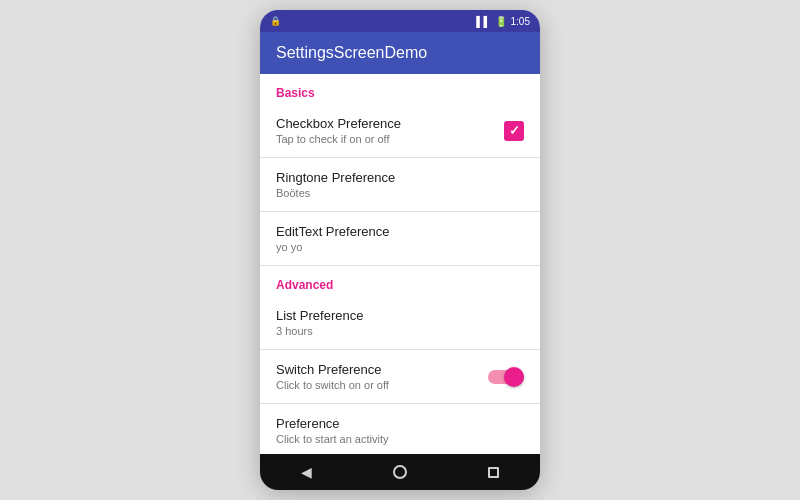  I want to click on status-bar-right: ▌▌ 🔋 1:05, so click(503, 22).